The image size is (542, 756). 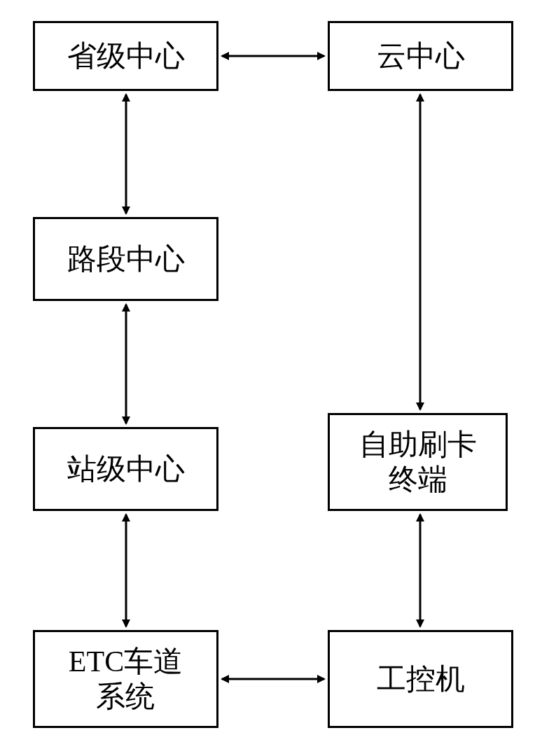 I want to click on provincial-center-box: 省级中心, so click(x=126, y=56).